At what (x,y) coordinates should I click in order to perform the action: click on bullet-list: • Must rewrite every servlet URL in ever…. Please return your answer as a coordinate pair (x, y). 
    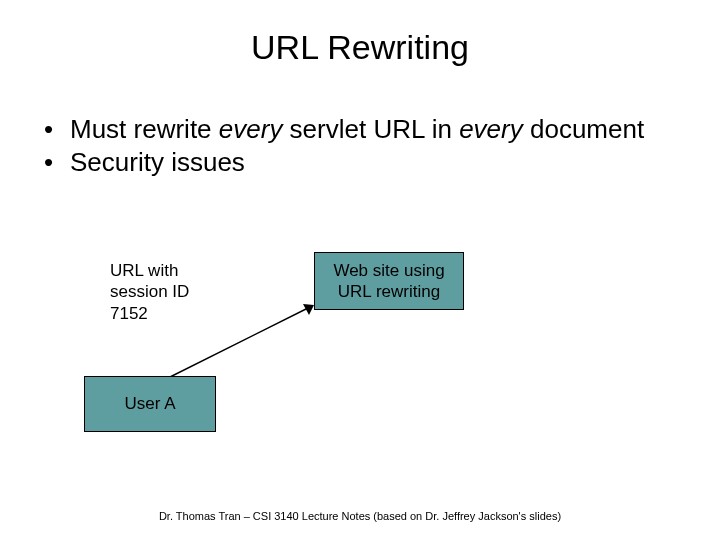
    Looking at the image, I should click on (360, 146).